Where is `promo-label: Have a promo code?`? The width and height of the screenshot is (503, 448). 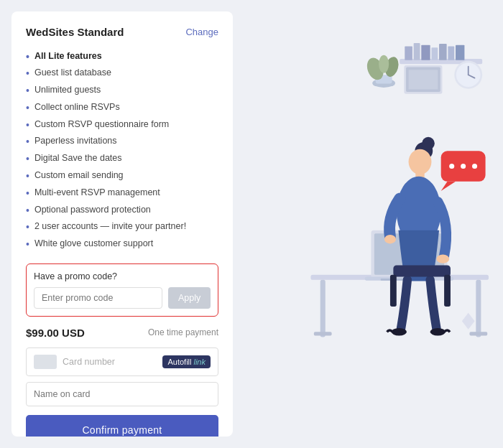 promo-label: Have a promo code? is located at coordinates (122, 276).